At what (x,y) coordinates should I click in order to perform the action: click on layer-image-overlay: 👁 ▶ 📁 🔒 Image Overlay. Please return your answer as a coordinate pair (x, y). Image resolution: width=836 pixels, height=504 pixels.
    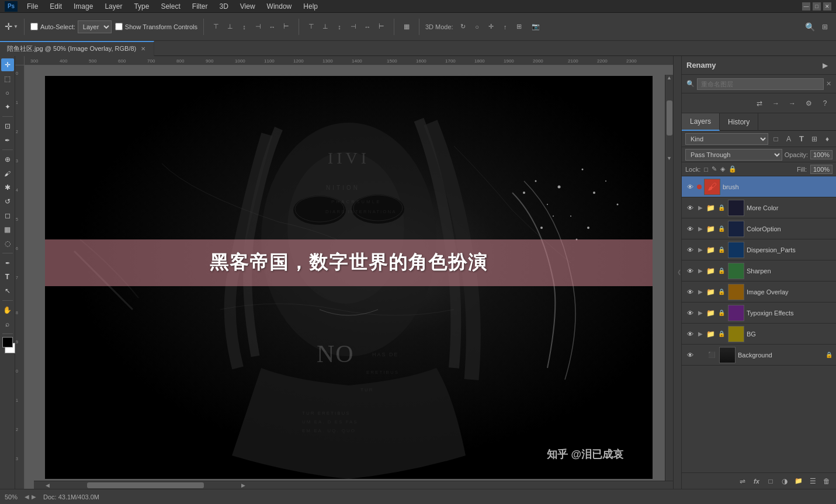
    Looking at the image, I should click on (759, 292).